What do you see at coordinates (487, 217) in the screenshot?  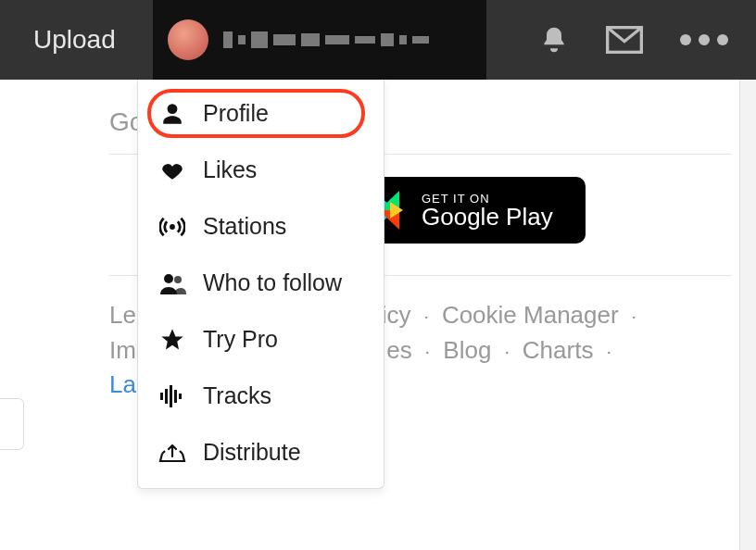 I see `google-play-bottom-label: Google Play` at bounding box center [487, 217].